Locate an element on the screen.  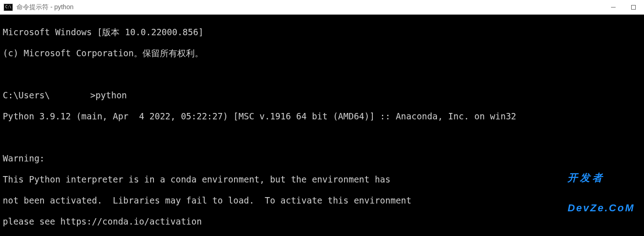
prompt-command: >python is located at coordinates (109, 95).